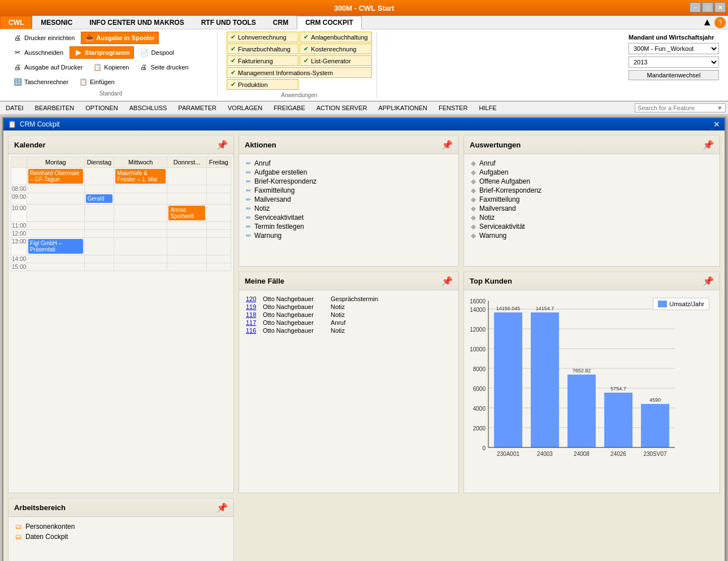  I want to click on seite-drucken-button: 🖨Seite drucken, so click(164, 67).